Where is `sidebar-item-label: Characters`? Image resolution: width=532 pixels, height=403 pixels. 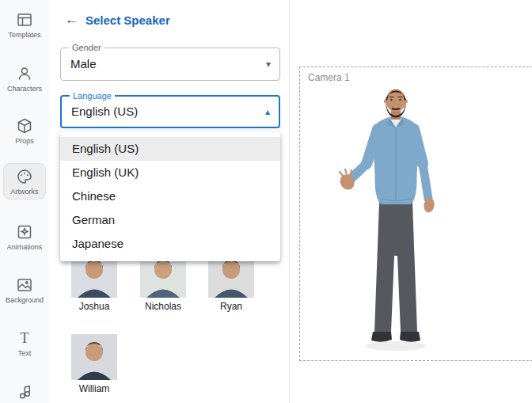 sidebar-item-label: Characters is located at coordinates (25, 89).